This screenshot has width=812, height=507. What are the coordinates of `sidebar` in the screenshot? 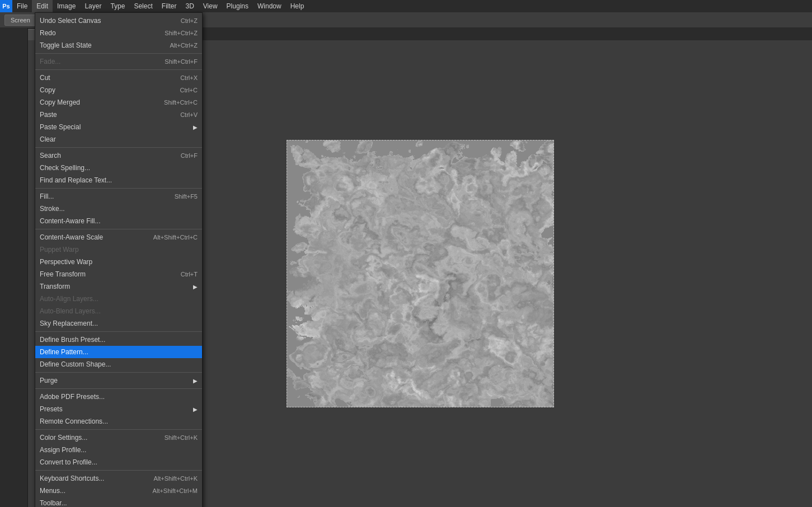 It's located at (14, 267).